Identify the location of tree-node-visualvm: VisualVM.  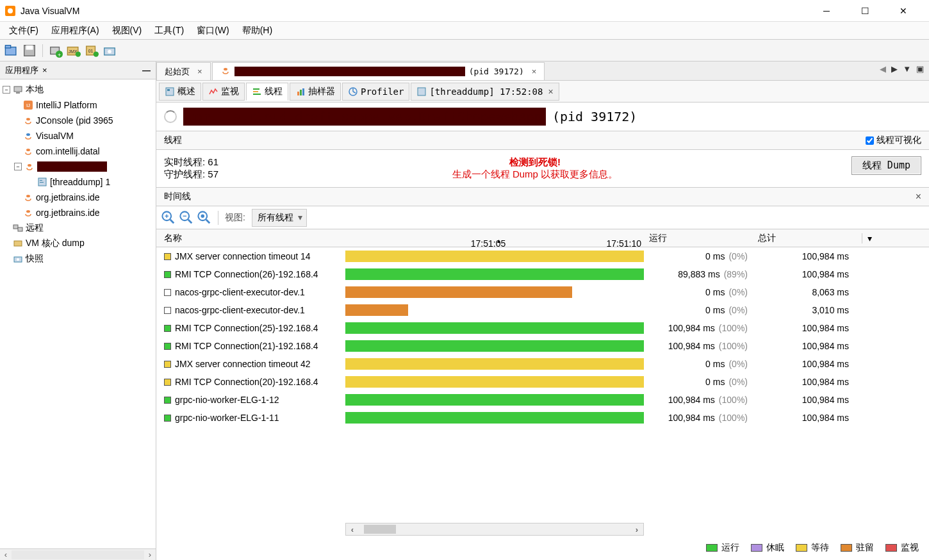
(78, 136).